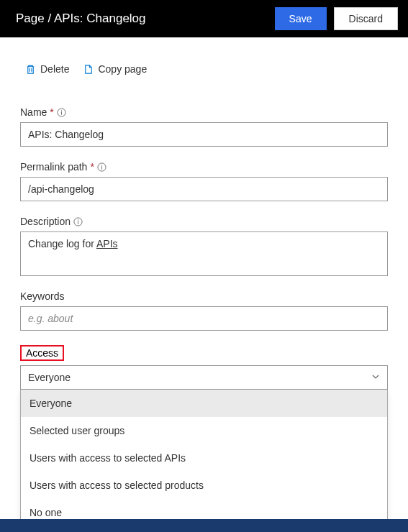 This screenshot has width=408, height=532. What do you see at coordinates (81, 19) in the screenshot?
I see `page-title: Page / APIs: Changelog` at bounding box center [81, 19].